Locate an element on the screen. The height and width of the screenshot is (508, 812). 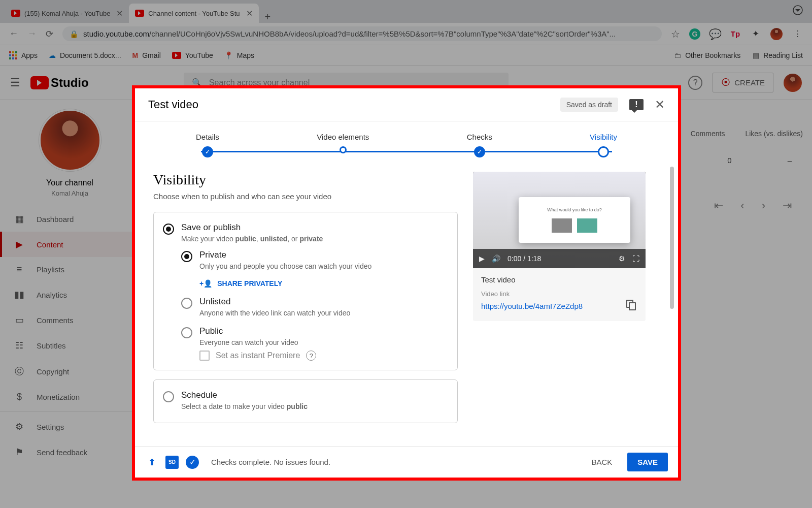
footer-status: Checks complete. No issues found. is located at coordinates (271, 462).